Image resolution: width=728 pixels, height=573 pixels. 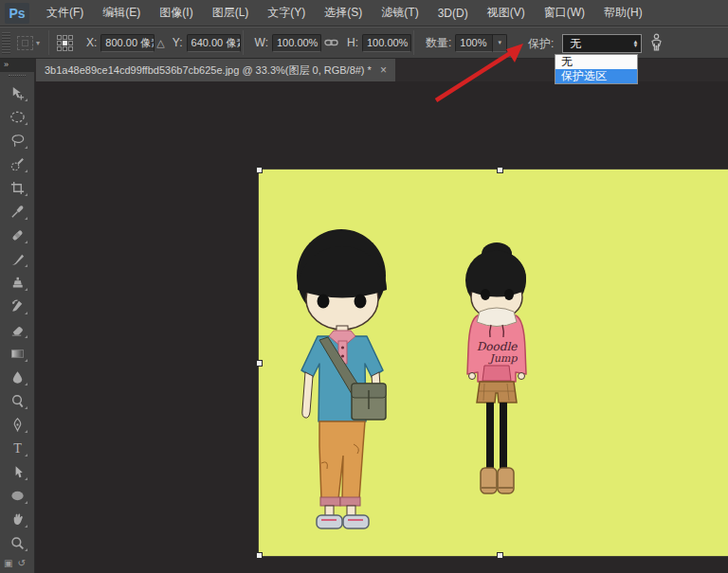 I want to click on menu-edit: 编辑(E), so click(x=121, y=13).